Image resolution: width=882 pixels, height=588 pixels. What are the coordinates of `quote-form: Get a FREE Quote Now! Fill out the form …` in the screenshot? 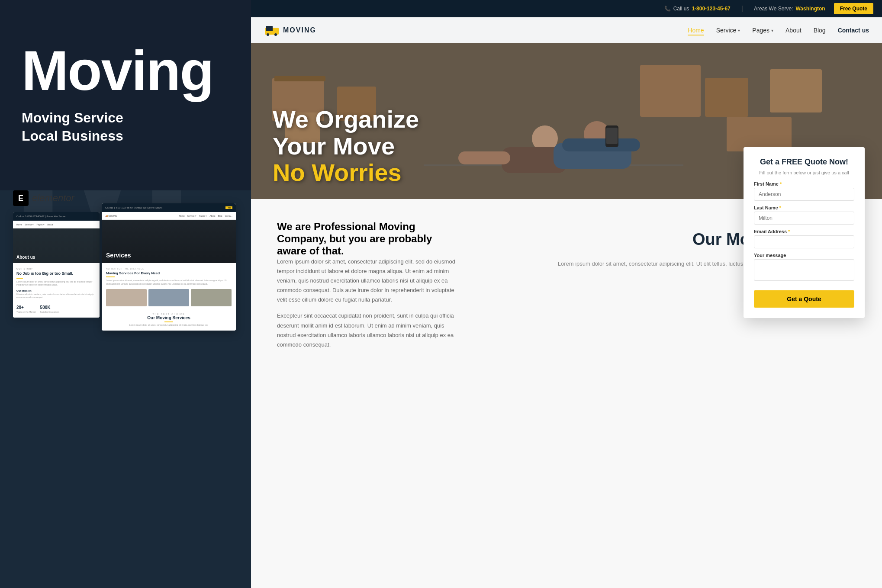 It's located at (804, 233).